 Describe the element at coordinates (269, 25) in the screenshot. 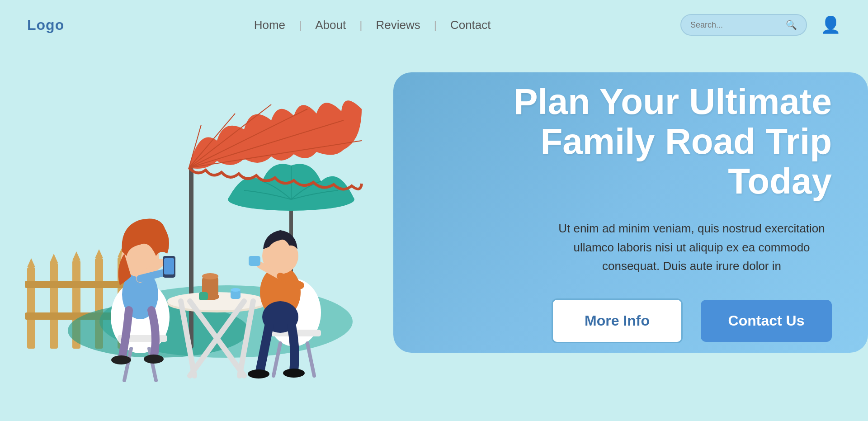

I see `nav-home: Home` at that location.